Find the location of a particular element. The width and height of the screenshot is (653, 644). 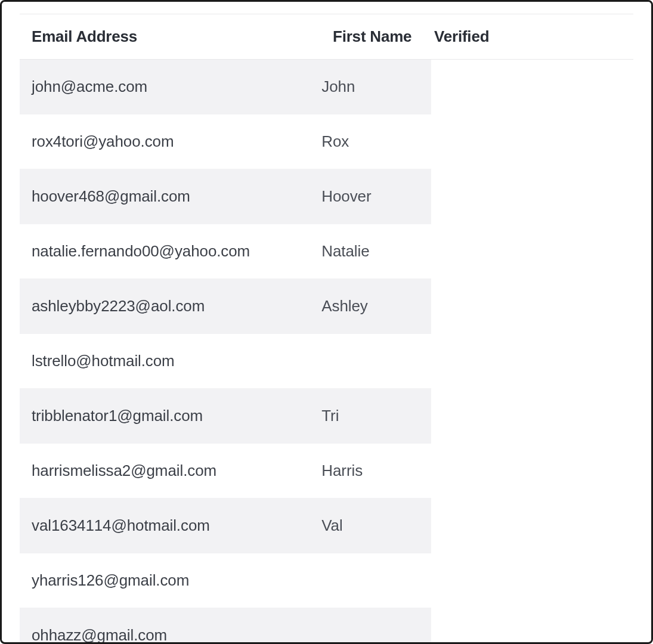

cell-first-name: Tri is located at coordinates (370, 416).